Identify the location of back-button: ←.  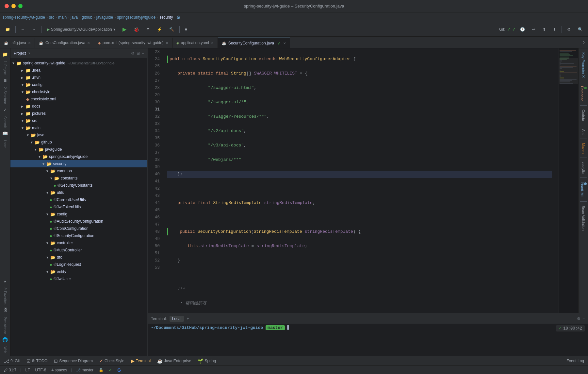
(23, 29).